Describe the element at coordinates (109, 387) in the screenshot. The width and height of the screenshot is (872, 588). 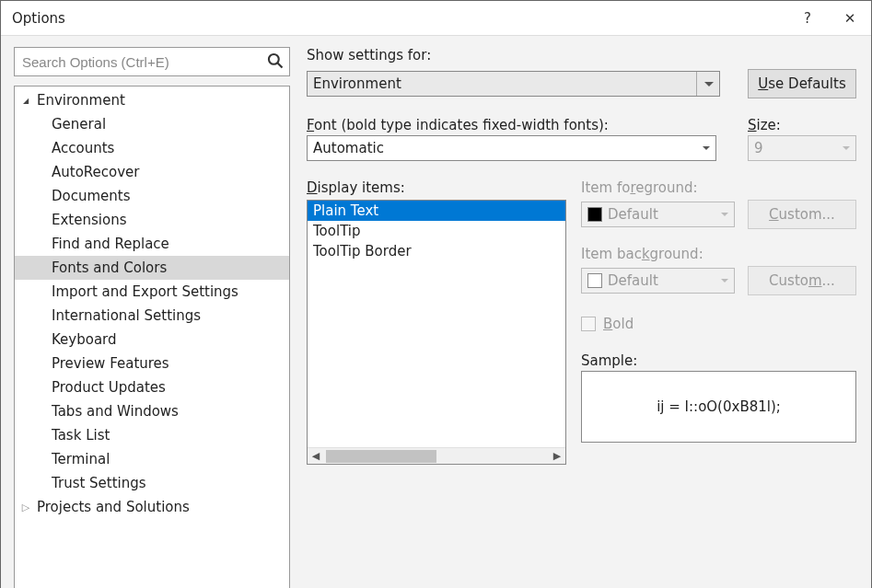
I see `tree-item-label: Product Updates` at that location.